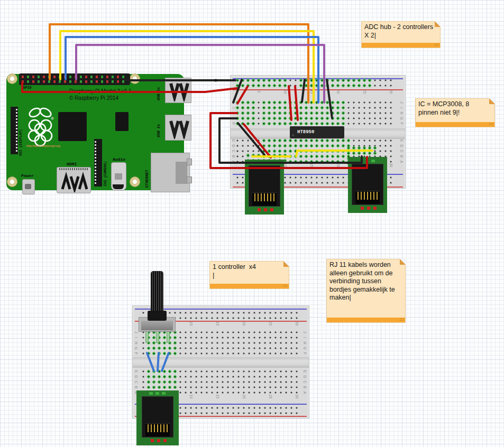 Image resolution: width=504 pixels, height=447 pixels. What do you see at coordinates (122, 122) in the screenshot?
I see `memory-chip` at bounding box center [122, 122].